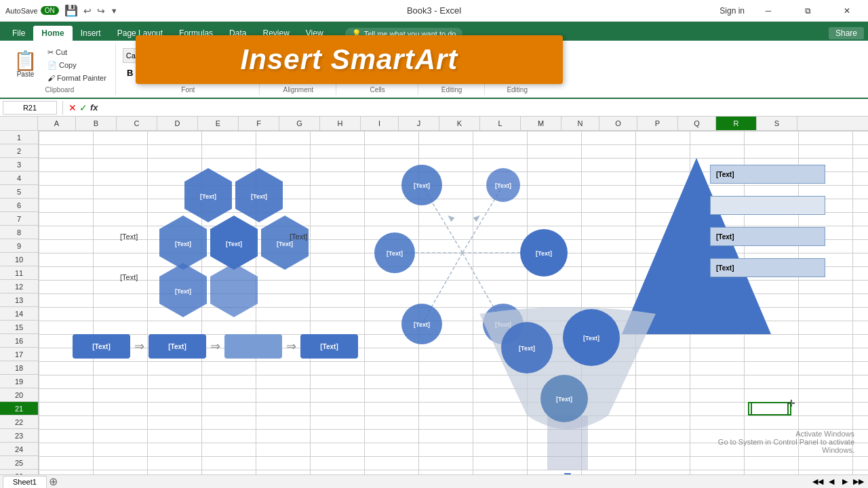 The width and height of the screenshot is (868, 488). What do you see at coordinates (114, 11) in the screenshot?
I see `customize-qat-icon: ▼` at bounding box center [114, 11].